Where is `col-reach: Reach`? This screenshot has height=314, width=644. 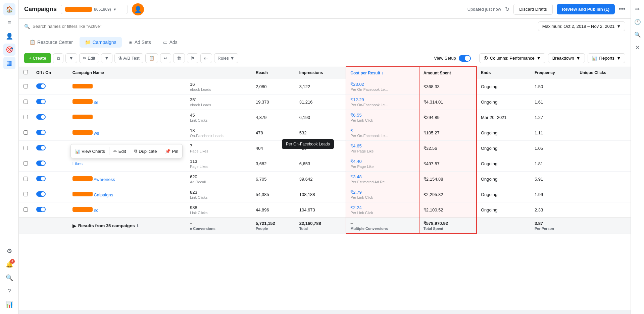
col-reach: Reach is located at coordinates (274, 73).